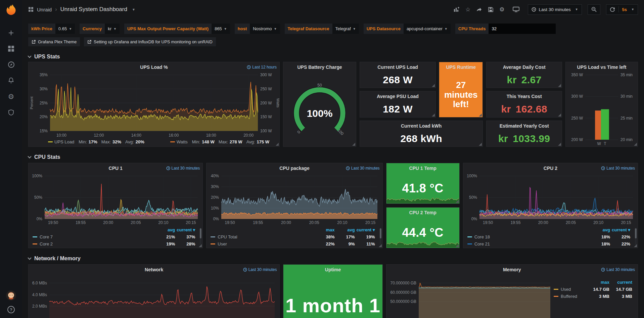 This screenshot has width=644, height=318. What do you see at coordinates (524, 96) in the screenshot?
I see `panel-title: This Years Cost` at bounding box center [524, 96].